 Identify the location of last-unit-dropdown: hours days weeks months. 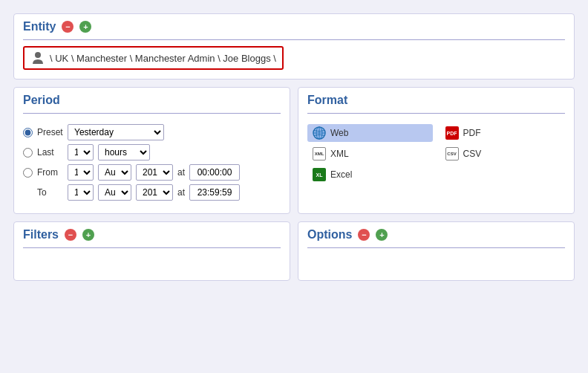
(124, 152).